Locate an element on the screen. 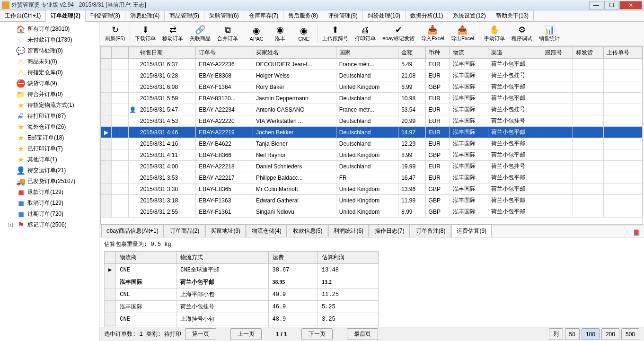 The width and height of the screenshot is (644, 341). toolbar-button: ⬆上传跟踪号 is located at coordinates (335, 33).